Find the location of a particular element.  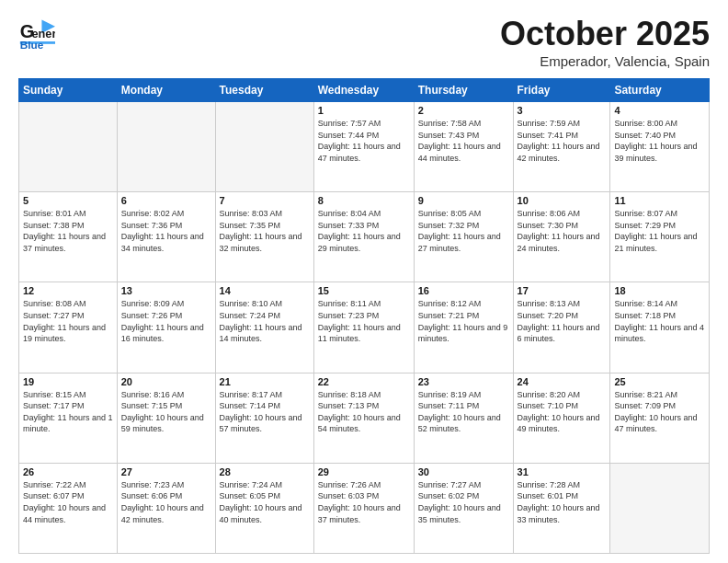

table-row: 20Sunrise: 8:16 AMSunset: 7:15 PMDayligh… is located at coordinates (165, 418).